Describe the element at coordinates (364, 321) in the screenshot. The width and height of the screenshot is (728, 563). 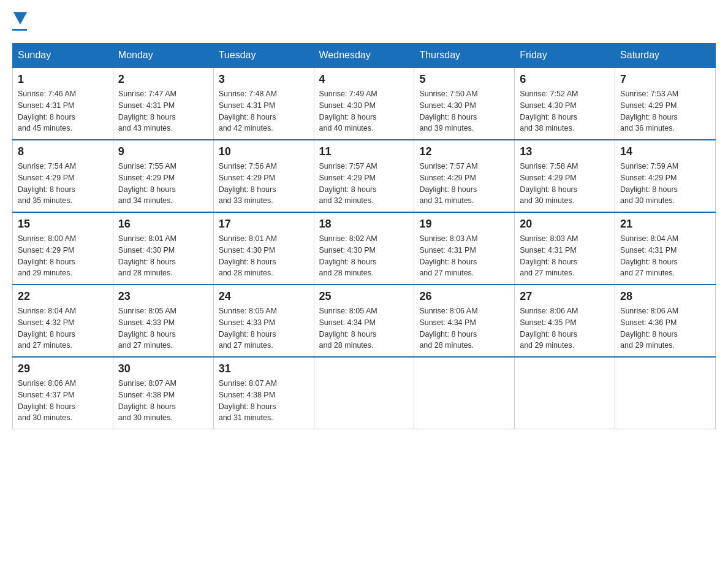
I see `calendar-week-row: 22 Sunrise: 8:04 AM Sunset: 4:32 PM Dayl…` at that location.